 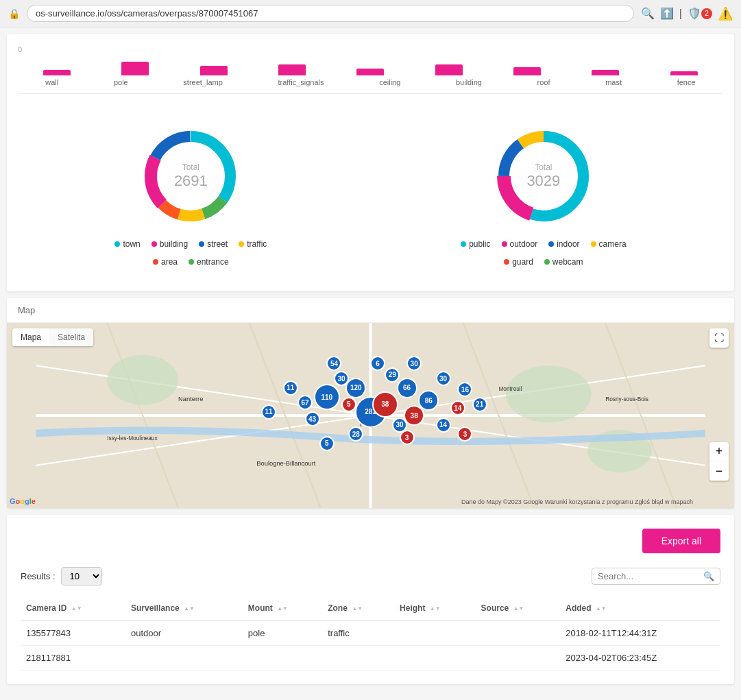 I want to click on url-bar: os-surveillance.io/oss/cameras/overpass/…, so click(x=330, y=14).